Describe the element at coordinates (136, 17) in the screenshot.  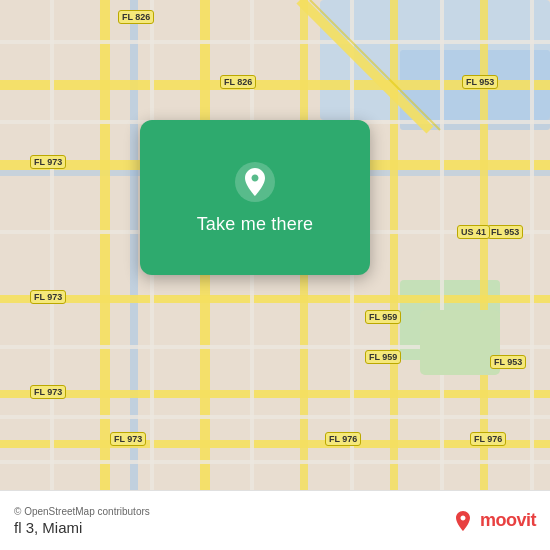
I see `road-label-fl826-top: FL 826` at that location.